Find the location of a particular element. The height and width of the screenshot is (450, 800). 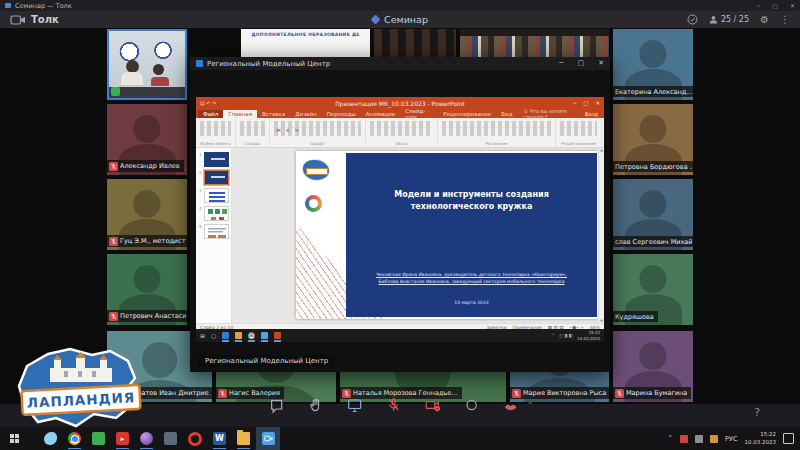

participant-tile: Петрович Анастасия Юр… is located at coordinates (147, 290).